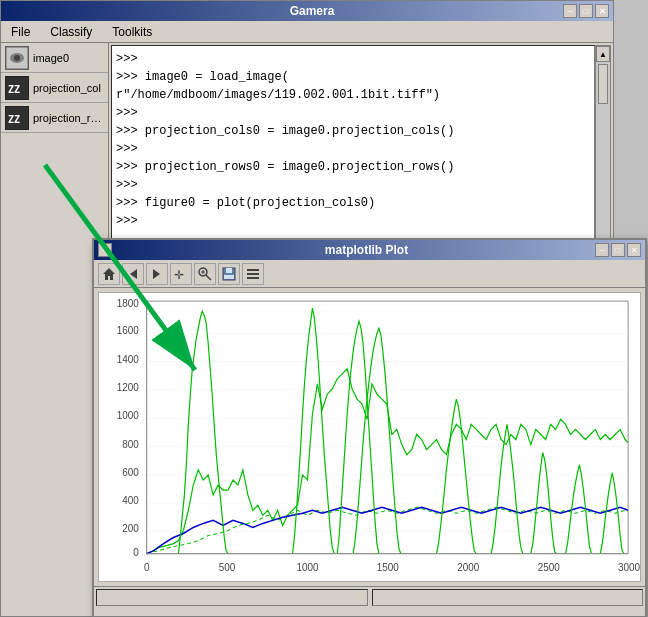  I want to click on menu-bar: File Classify Toolkits, so click(307, 32).